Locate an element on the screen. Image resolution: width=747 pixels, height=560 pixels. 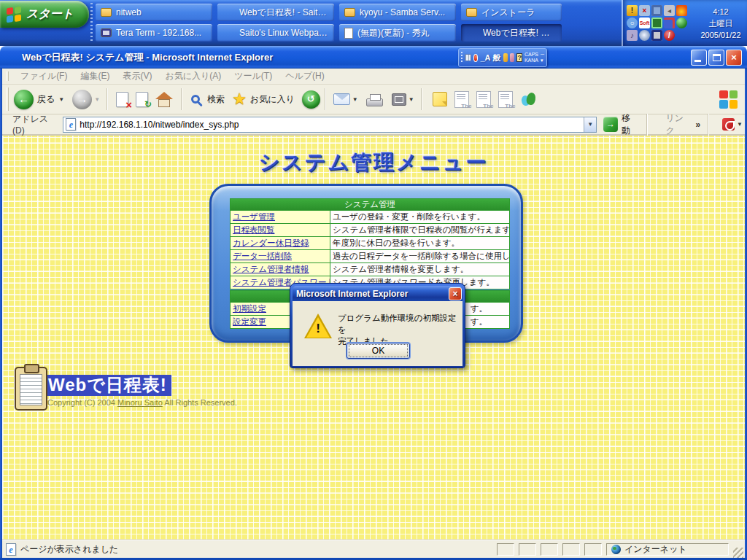
security-shield-icon: ! is located at coordinates (632, 10).